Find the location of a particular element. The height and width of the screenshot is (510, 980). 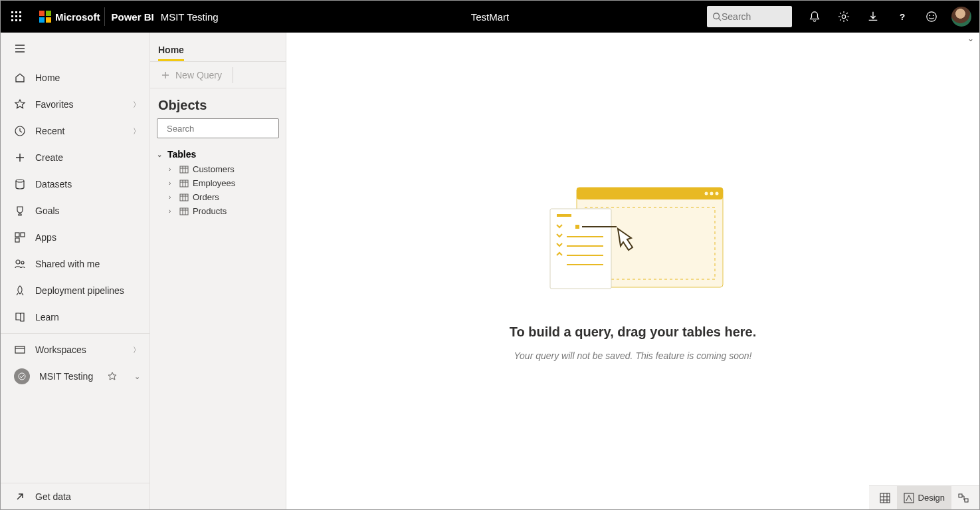

chevron-right-icon: 〉 is located at coordinates (137, 350).